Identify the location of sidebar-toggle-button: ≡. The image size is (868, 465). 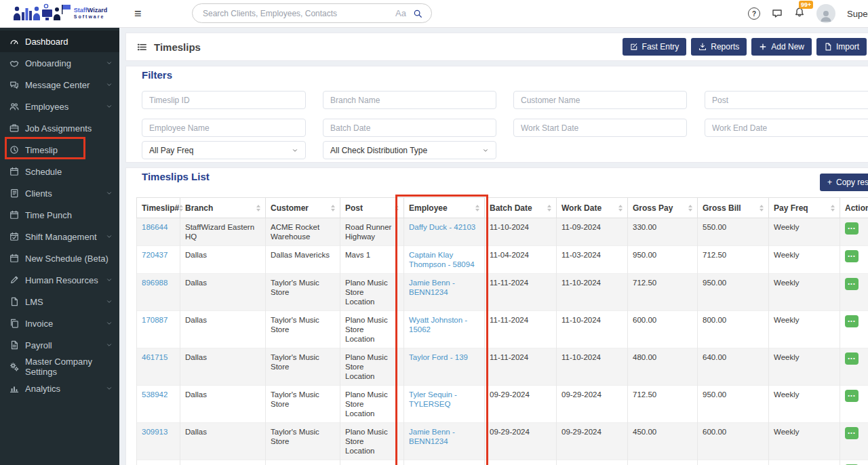
(138, 14).